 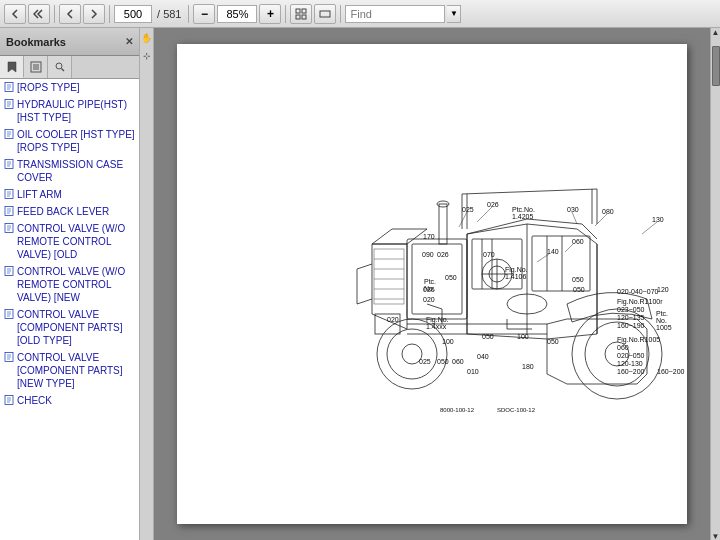 I want to click on fit-width-button, so click(x=325, y=14).